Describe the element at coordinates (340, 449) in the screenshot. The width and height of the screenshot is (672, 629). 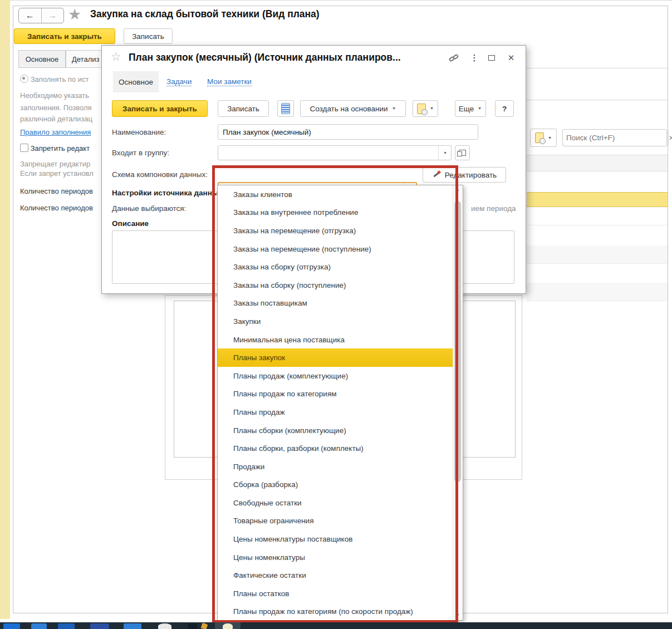
I see `dropdown-item: Планы сборки, разборки (комплекты)` at that location.